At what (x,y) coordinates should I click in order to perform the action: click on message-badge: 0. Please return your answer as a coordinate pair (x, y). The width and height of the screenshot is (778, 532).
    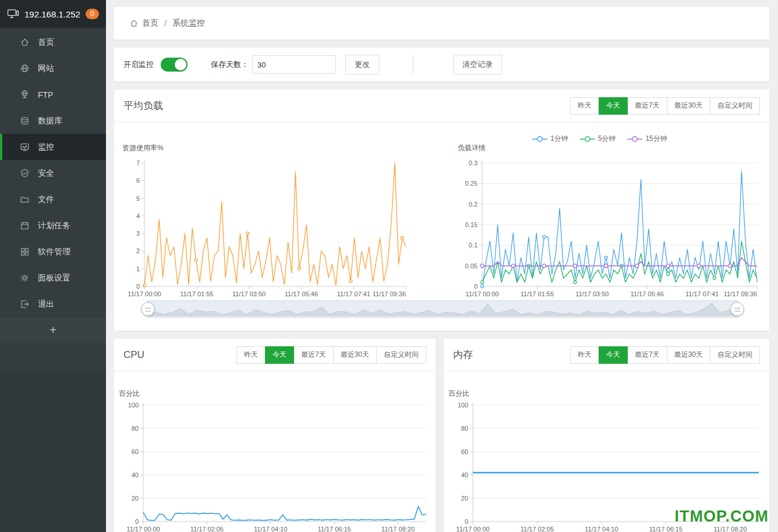
    Looking at the image, I should click on (92, 14).